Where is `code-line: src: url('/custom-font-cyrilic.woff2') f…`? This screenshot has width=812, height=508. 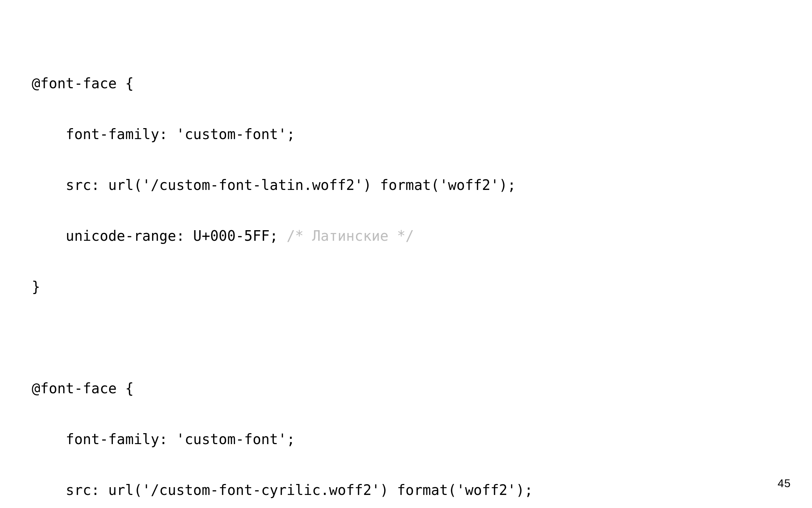 code-line: src: url('/custom-font-cyrilic.woff2') f… is located at coordinates (406, 490).